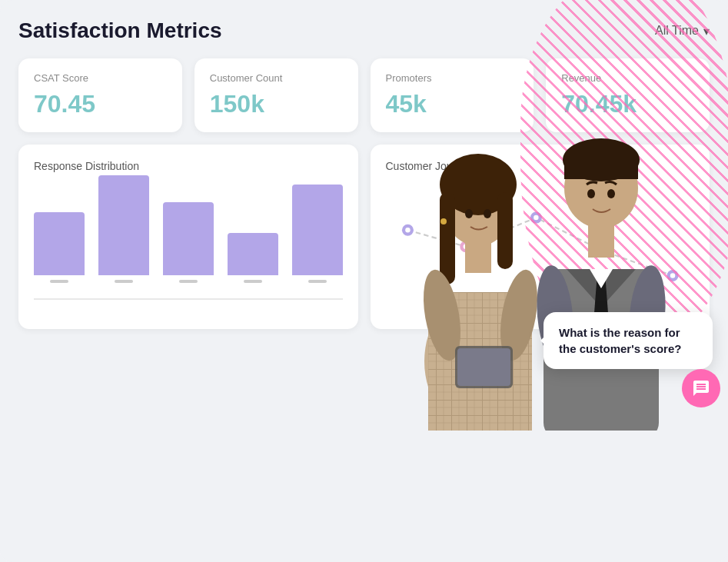  I want to click on customer-count-value: 150k, so click(277, 105).